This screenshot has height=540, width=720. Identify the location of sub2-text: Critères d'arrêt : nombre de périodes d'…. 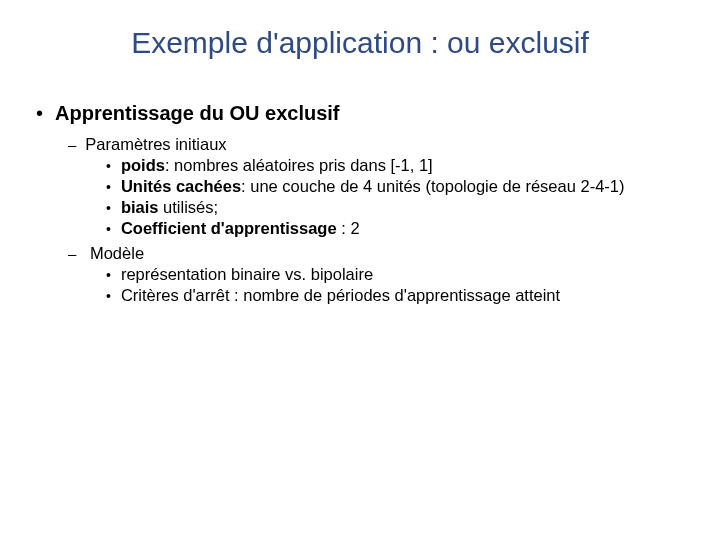
(340, 296).